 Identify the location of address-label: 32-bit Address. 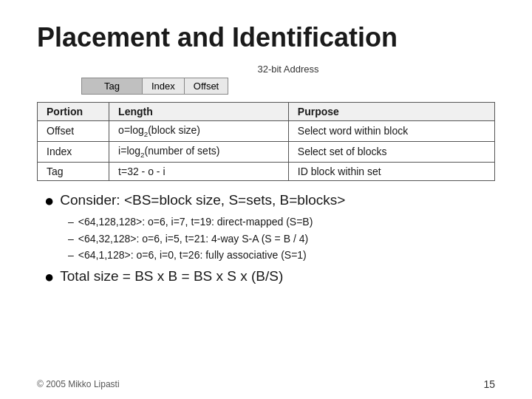
(288, 69).